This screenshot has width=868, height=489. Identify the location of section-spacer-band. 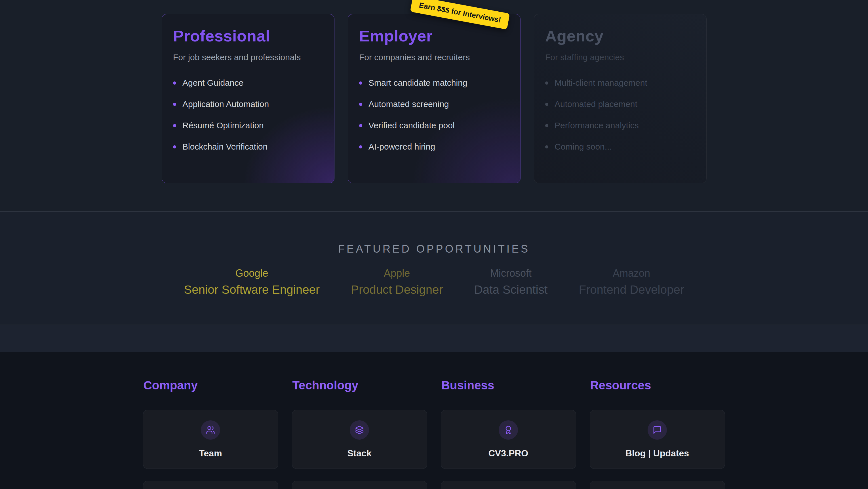
(434, 339).